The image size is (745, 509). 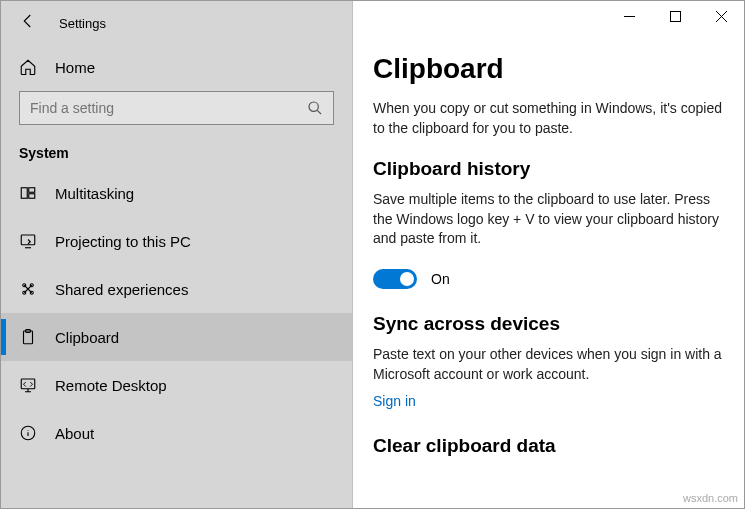 What do you see at coordinates (87, 338) in the screenshot?
I see `nav-item-label: Clipboard` at bounding box center [87, 338].